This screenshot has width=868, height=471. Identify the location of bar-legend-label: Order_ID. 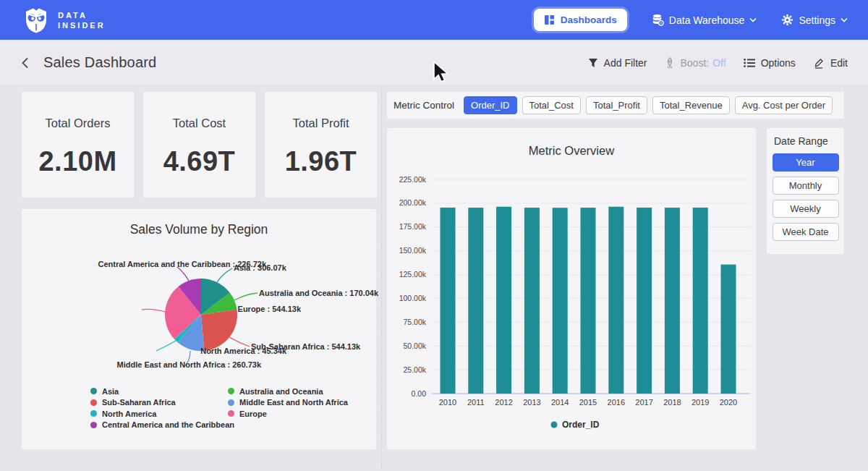
(581, 425).